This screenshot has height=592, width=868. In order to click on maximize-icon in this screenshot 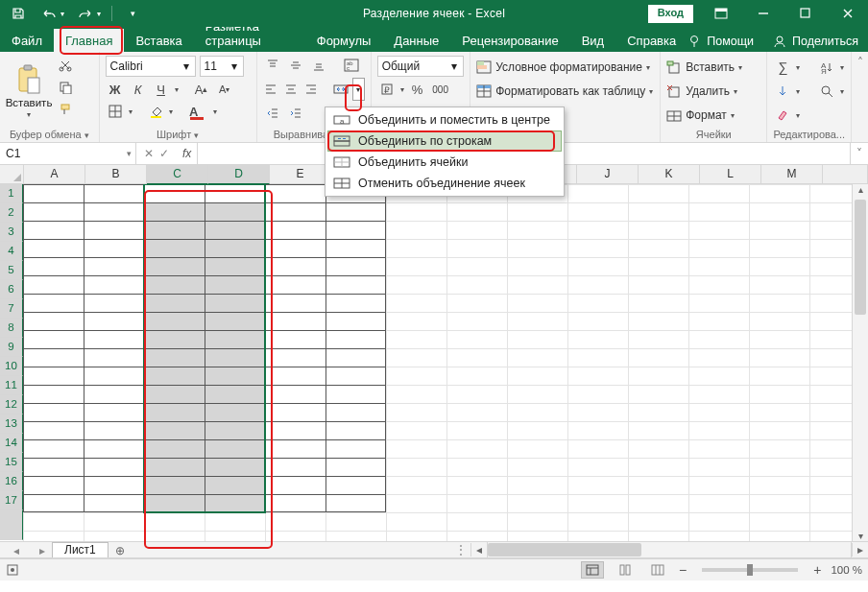, I will do `click(806, 13)`.